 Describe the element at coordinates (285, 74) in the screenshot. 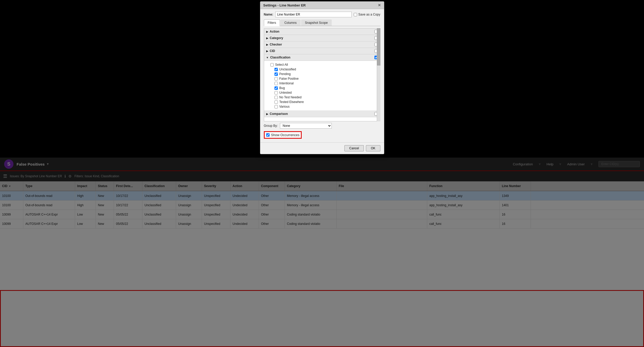

I see `option-label-pending: Pending` at that location.